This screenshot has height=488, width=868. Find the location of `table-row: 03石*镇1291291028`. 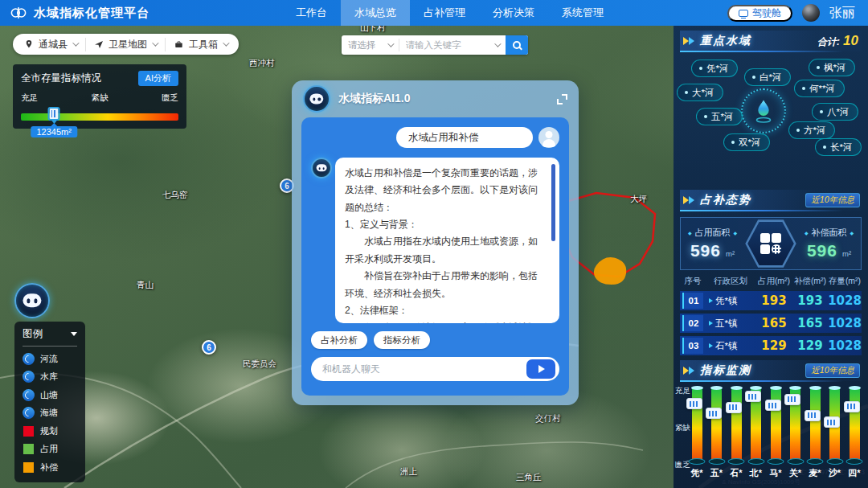

table-row: 03石*镇1291291028 is located at coordinates (771, 346).